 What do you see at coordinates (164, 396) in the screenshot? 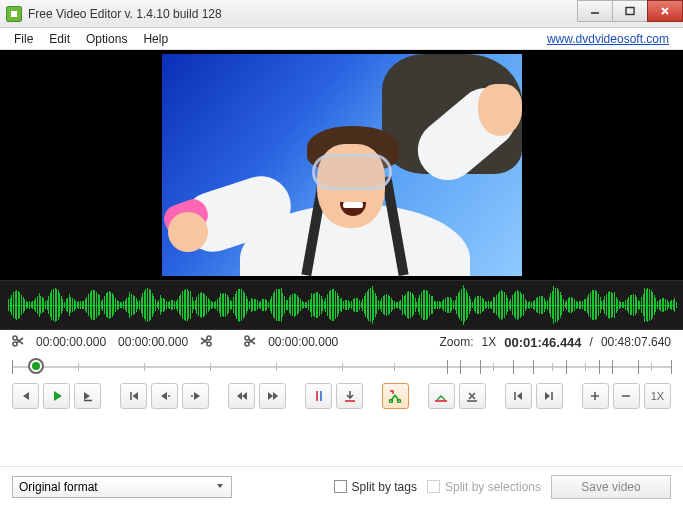
I see `step-back-button` at bounding box center [164, 396].